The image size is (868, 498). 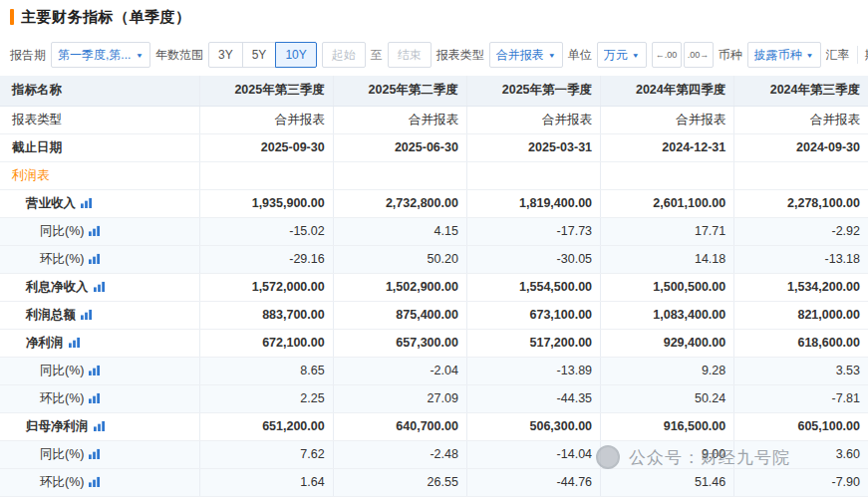 What do you see at coordinates (801, 203) in the screenshot?
I see `cell-value: 2,278,100.00` at bounding box center [801, 203].